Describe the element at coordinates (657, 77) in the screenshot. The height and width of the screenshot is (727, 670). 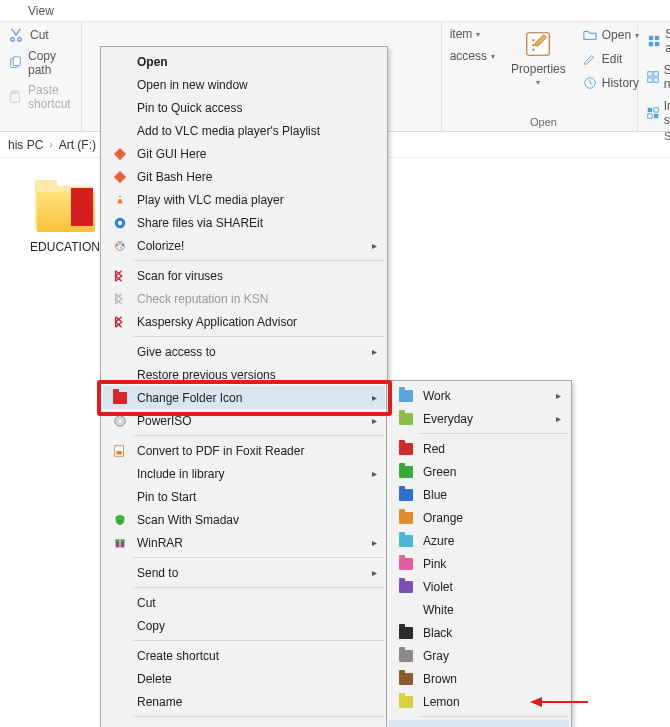
I see `ribbon-select-none: Select none` at that location.